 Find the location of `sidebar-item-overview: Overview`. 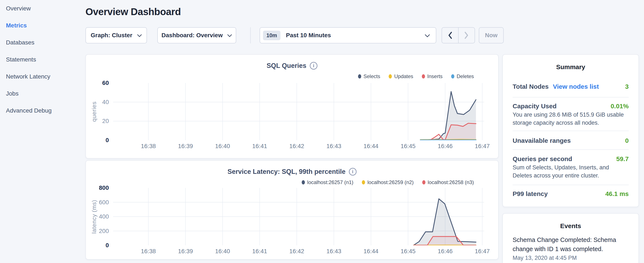

sidebar-item-overview: Overview is located at coordinates (42, 9).